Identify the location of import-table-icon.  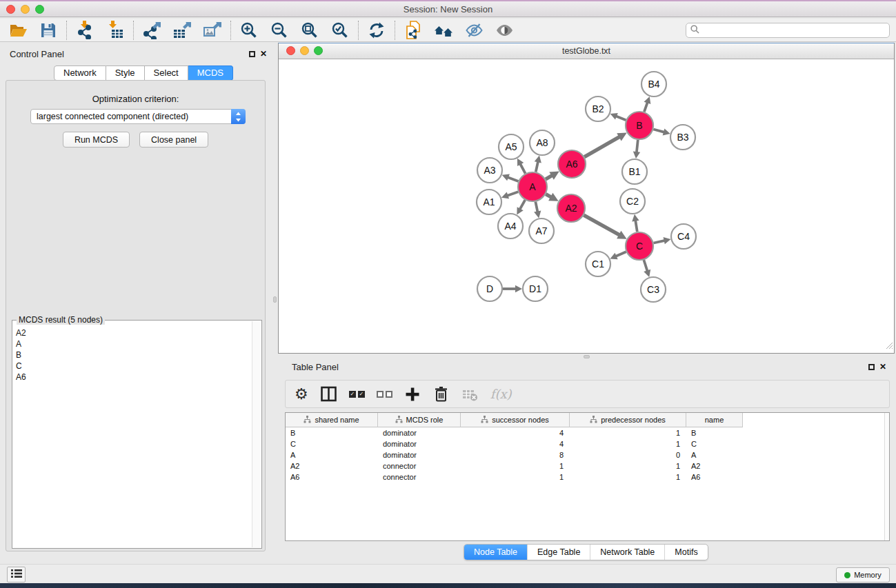
(115, 30).